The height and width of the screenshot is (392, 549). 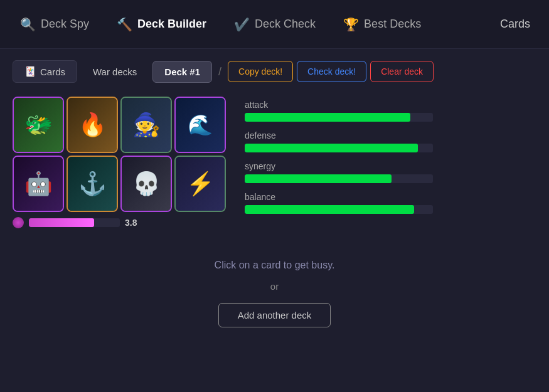 I want to click on deck-builder-icon: 🔨, so click(x=124, y=24).